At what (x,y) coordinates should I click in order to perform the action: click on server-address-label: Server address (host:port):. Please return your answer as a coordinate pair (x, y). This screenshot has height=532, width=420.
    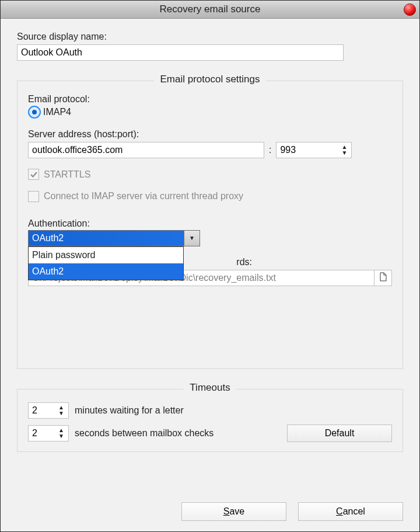
    Looking at the image, I should click on (210, 134).